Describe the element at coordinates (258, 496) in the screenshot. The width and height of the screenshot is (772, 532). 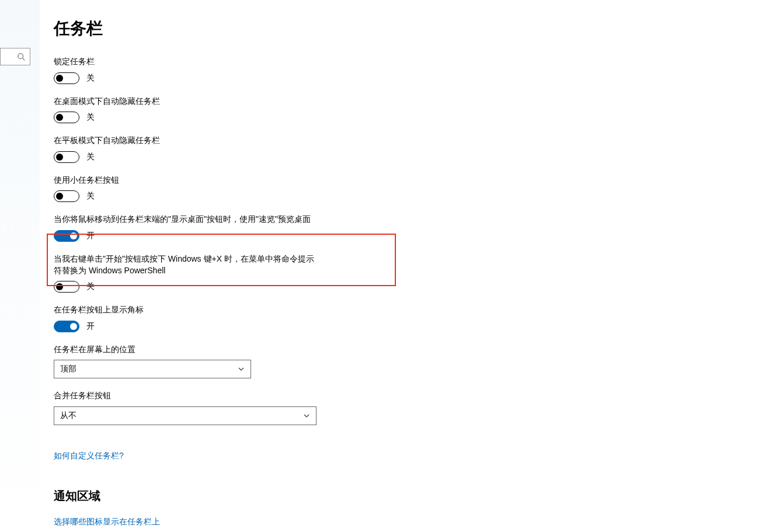
I see `section-heading-notification: 通知区域` at that location.